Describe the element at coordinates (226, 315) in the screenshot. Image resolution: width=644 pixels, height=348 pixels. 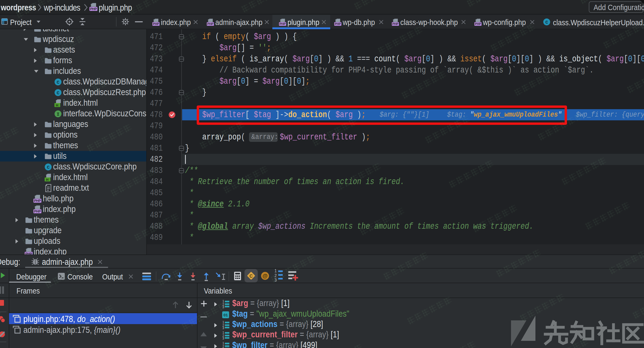
I see `svg-text: 01` at that location.